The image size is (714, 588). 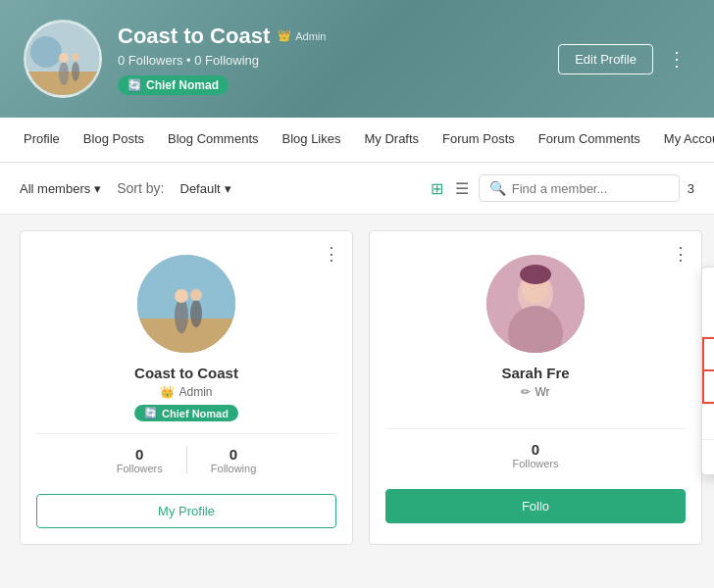 I want to click on nav-blog-likes: Blog Likes, so click(x=312, y=139).